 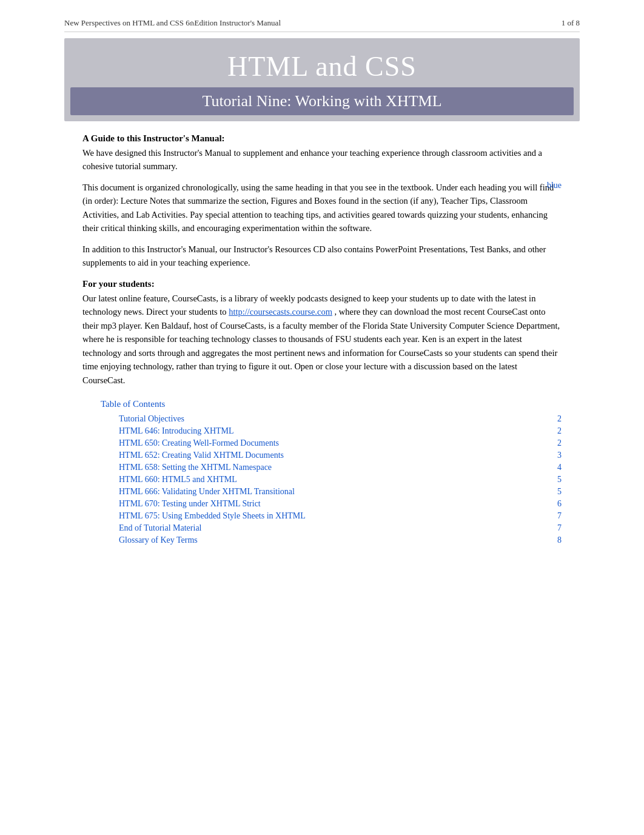 What do you see at coordinates (322, 340) in the screenshot?
I see `students-paragraph: Our latest online feature, CourseCasts, …` at bounding box center [322, 340].